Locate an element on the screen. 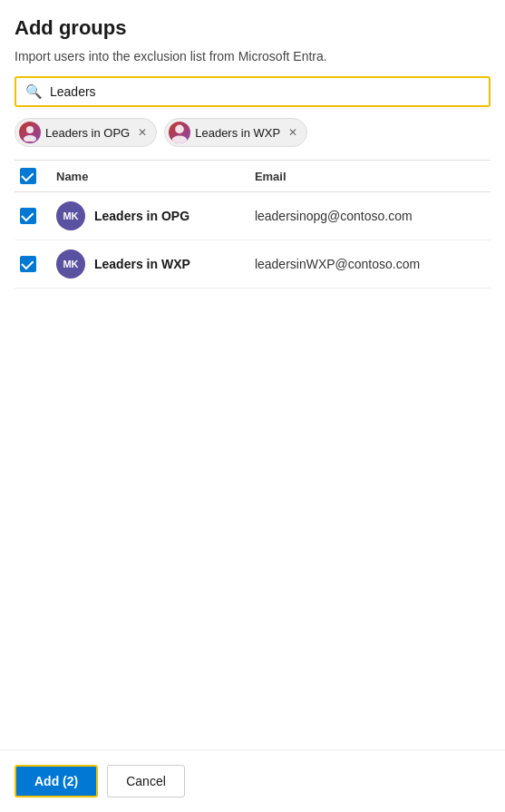  cancel-button: Cancel is located at coordinates (146, 781).